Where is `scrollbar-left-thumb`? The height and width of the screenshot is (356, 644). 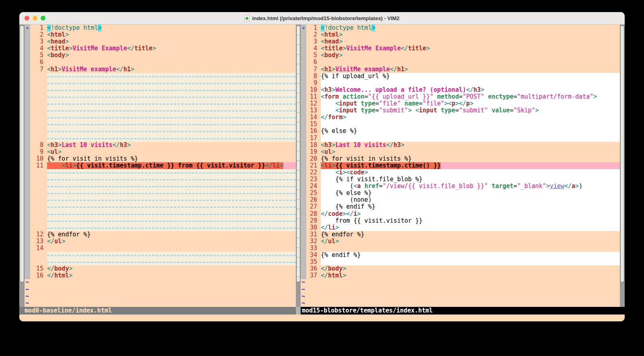 scrollbar-left-thumb is located at coordinates (22, 154).